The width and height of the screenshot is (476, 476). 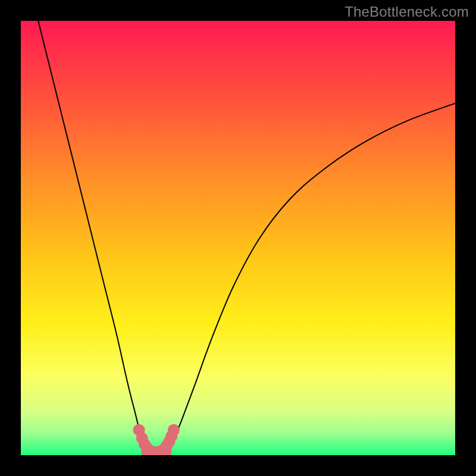 What do you see at coordinates (174, 430) in the screenshot?
I see `series-highlight-point` at bounding box center [174, 430].